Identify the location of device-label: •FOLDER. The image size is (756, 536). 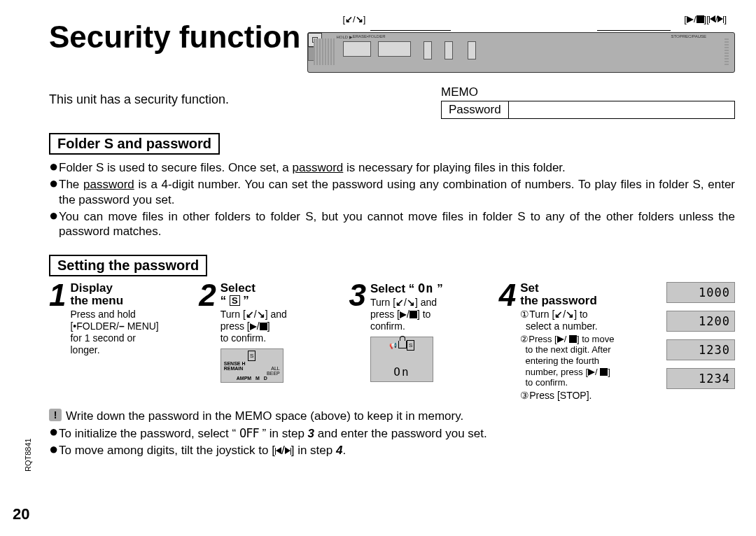
(376, 36).